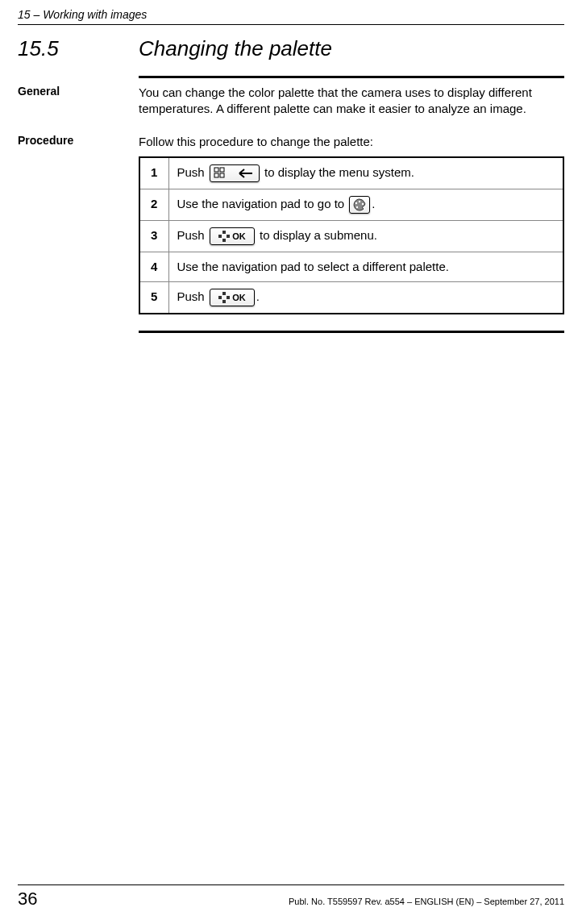 This screenshot has width=582, height=924. I want to click on step-number: 2, so click(154, 205).